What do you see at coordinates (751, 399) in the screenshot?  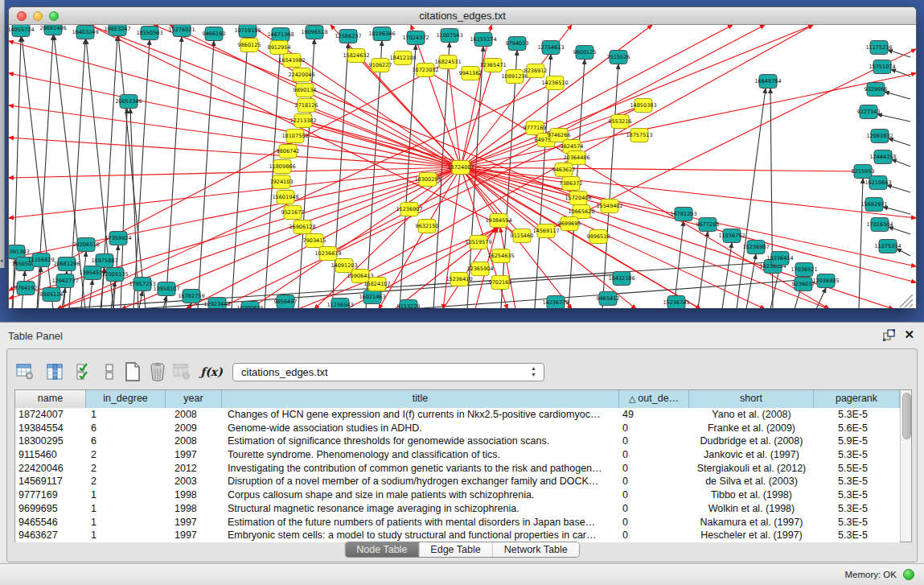 I see `column-header-short: short` at bounding box center [751, 399].